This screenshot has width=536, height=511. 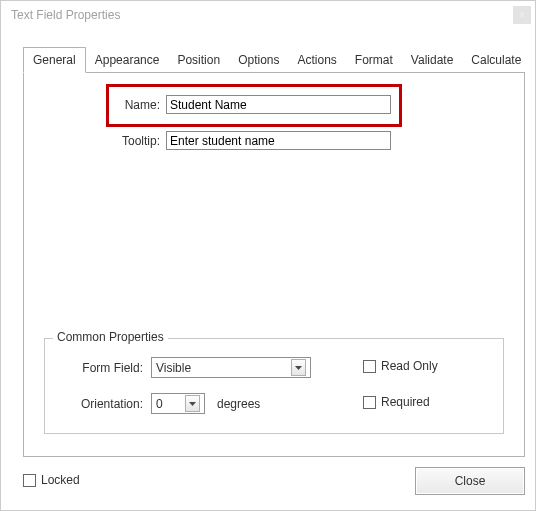 What do you see at coordinates (316, 61) in the screenshot?
I see `tab-actions: Actions` at bounding box center [316, 61].